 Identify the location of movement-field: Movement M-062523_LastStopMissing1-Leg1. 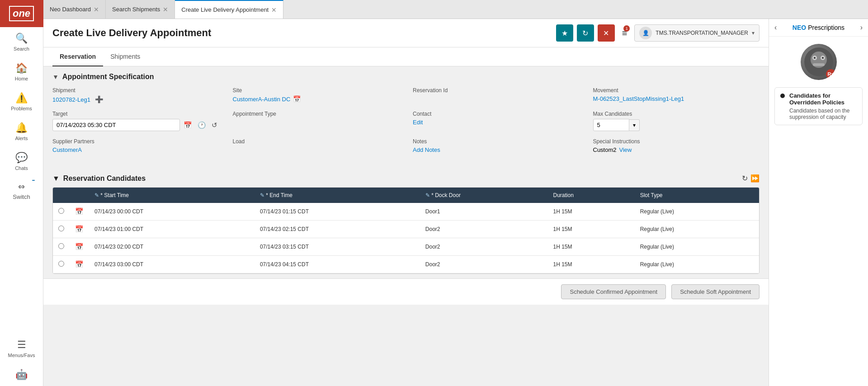
(676, 95).